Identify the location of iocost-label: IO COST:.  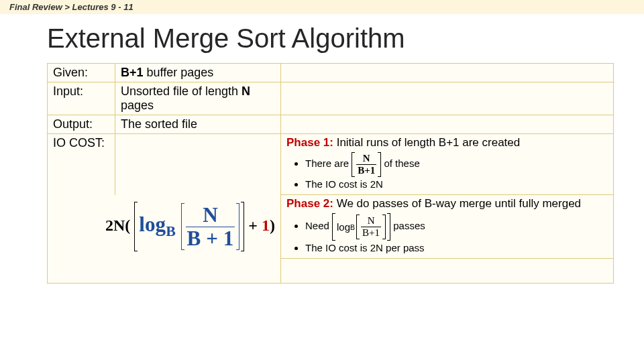
(82, 165).